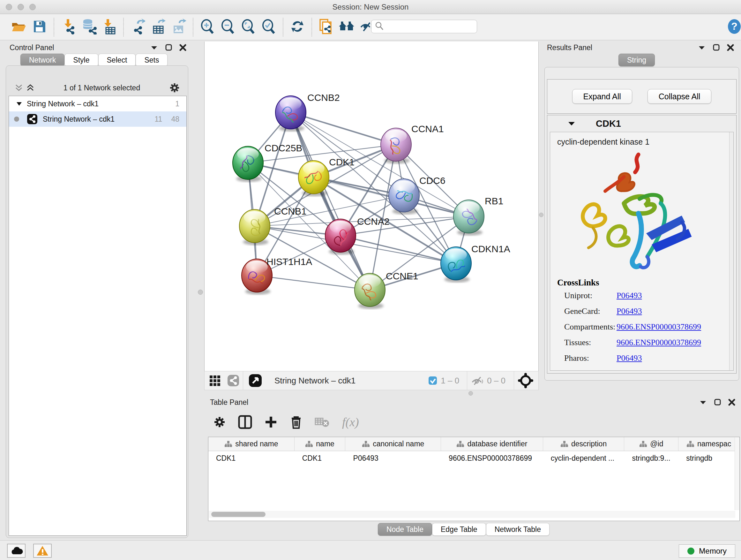 The width and height of the screenshot is (741, 560). Describe the element at coordinates (587, 327) in the screenshot. I see `crosslink-label: Compartments:` at that location.